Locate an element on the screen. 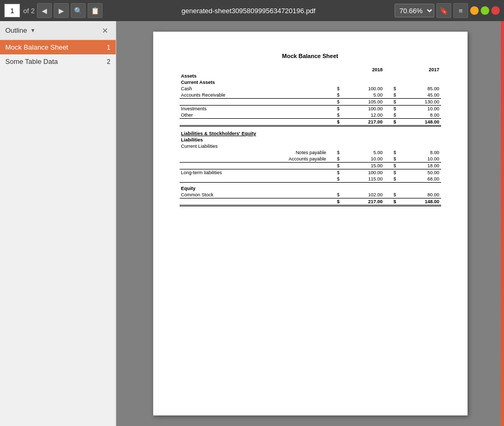 Image resolution: width=504 pixels, height=426 pixels. year1-header: 2018 is located at coordinates (363, 70).